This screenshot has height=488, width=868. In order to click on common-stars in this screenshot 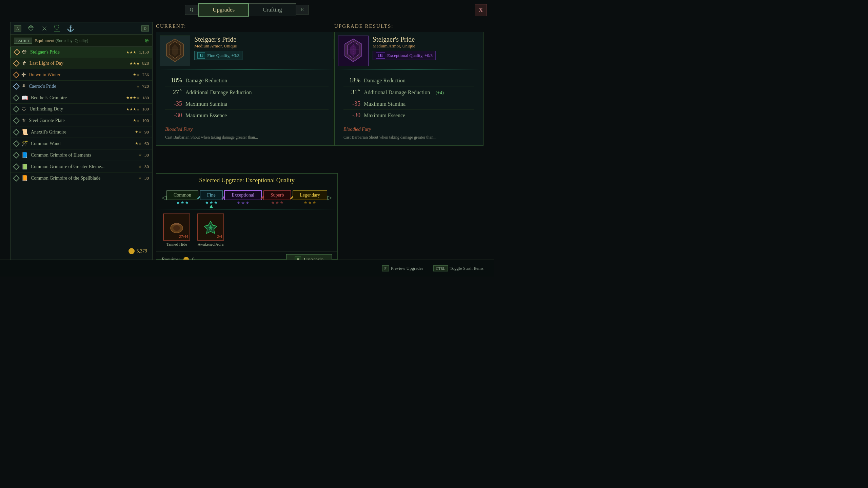, I will do `click(182, 203)`.